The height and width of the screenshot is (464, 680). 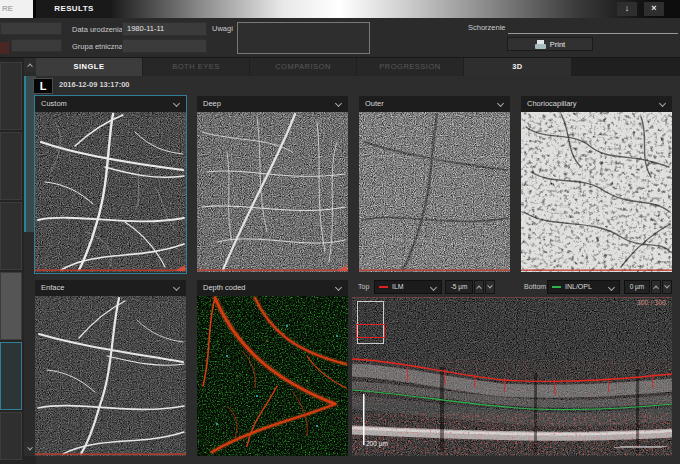 What do you see at coordinates (535, 287) in the screenshot?
I see `bottom-boundary-label: Bottom` at bounding box center [535, 287].